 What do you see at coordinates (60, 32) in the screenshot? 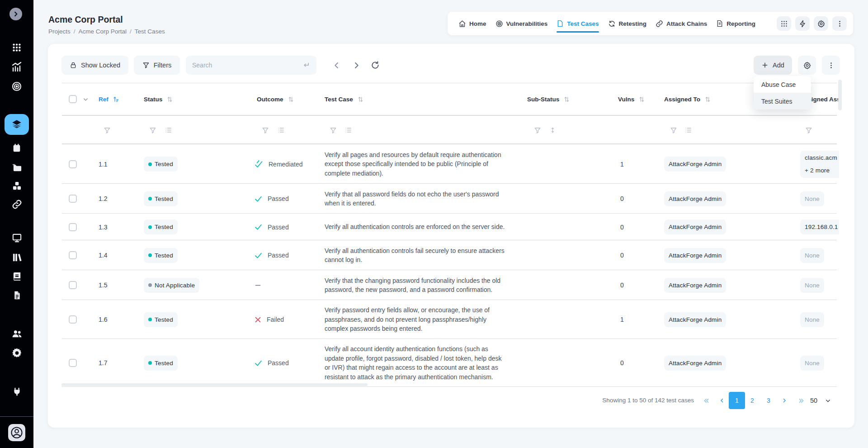
I see `breadcrumb-item: Projects` at bounding box center [60, 32].